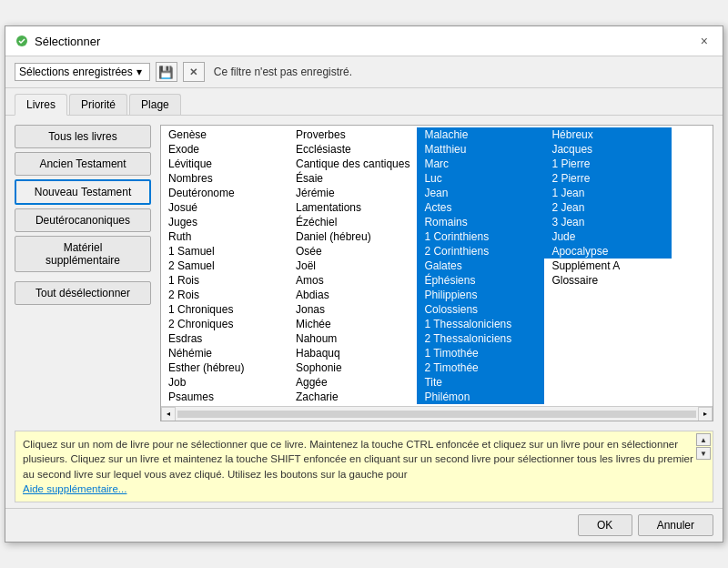 This screenshot has width=728, height=568. What do you see at coordinates (167, 72) in the screenshot?
I see `save-filter-button: 💾` at bounding box center [167, 72].